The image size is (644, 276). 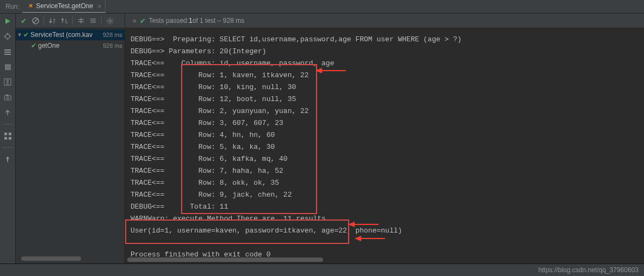 I want to click on frames-icon, so click(x=8, y=52).